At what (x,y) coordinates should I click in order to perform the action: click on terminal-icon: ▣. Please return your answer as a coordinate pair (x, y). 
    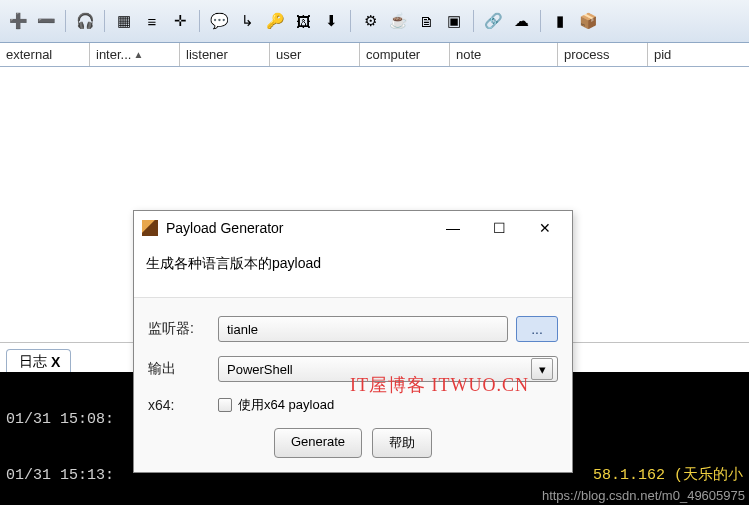
    Looking at the image, I should click on (454, 21).